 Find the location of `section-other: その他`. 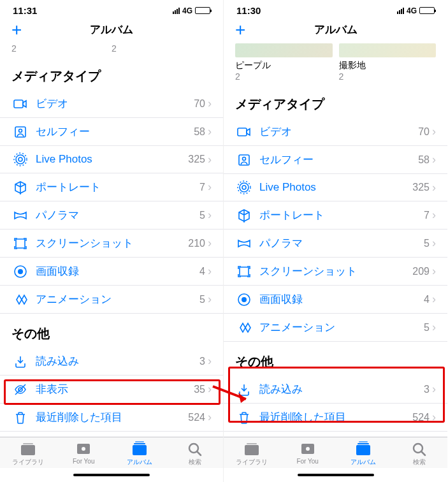

section-other: その他 is located at coordinates (335, 358).